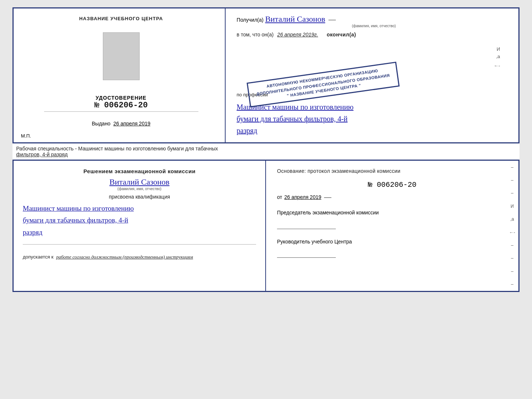 The width and height of the screenshot is (532, 399). I want to click on separator, so click(121, 112).